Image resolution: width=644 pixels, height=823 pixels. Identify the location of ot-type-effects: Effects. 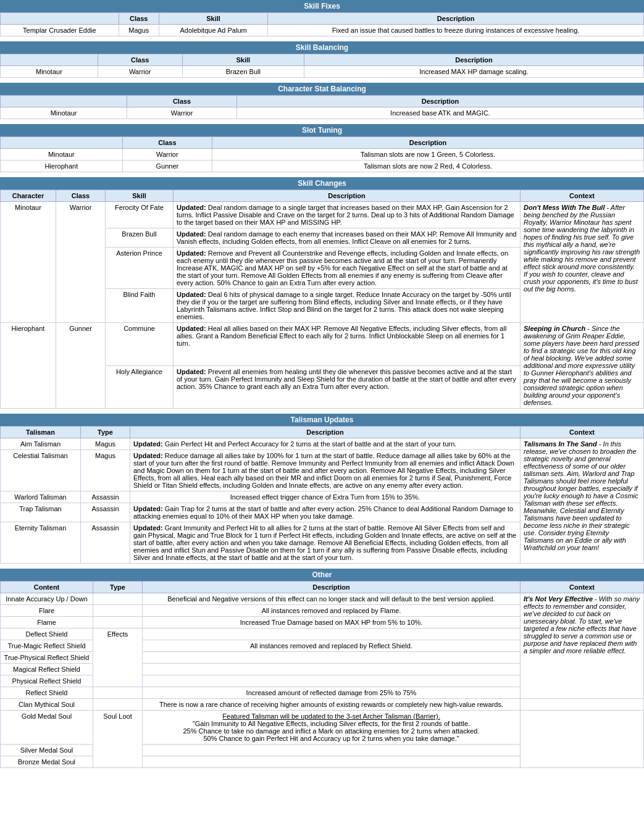
(118, 658).